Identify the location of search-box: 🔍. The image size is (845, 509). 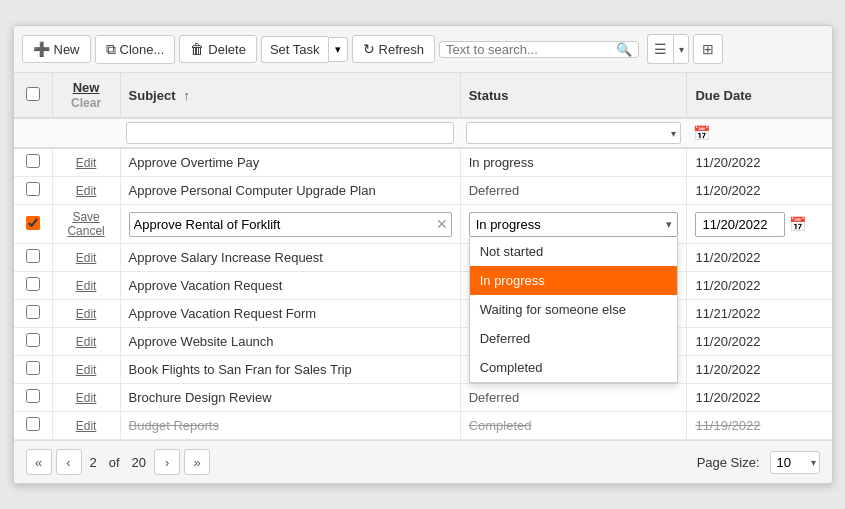
(539, 50).